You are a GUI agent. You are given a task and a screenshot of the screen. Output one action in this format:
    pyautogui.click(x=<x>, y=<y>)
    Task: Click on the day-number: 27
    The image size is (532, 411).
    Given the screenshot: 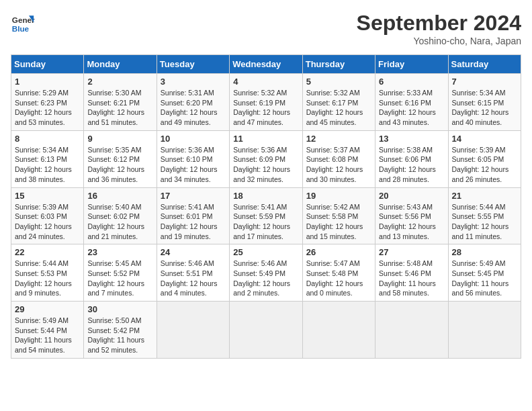 What is the action you would take?
    pyautogui.click(x=411, y=253)
    